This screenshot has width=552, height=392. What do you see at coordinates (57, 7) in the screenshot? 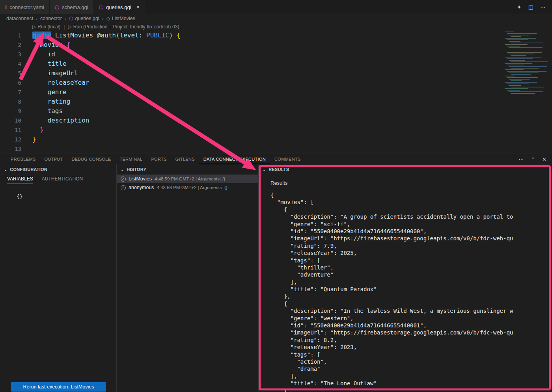
I see `graphql-file-icon: ⬡` at bounding box center [57, 7].